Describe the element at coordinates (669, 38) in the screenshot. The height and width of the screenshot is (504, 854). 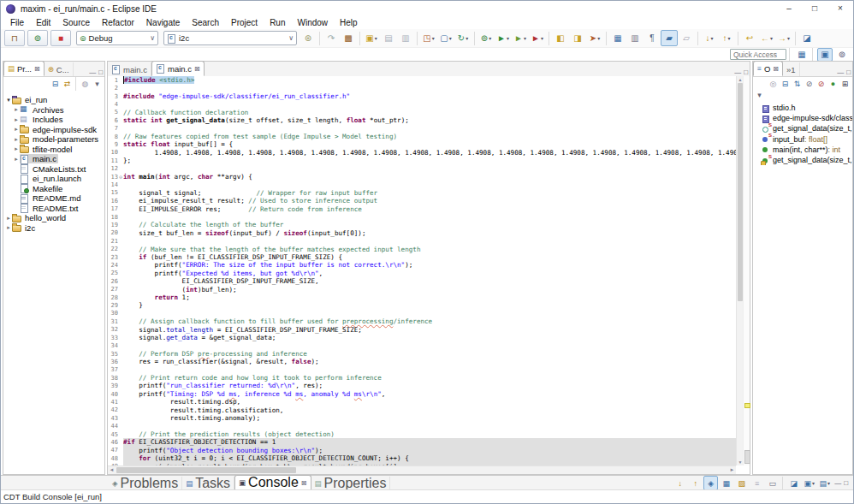
I see `mark-occurrences-icon: ▰` at that location.